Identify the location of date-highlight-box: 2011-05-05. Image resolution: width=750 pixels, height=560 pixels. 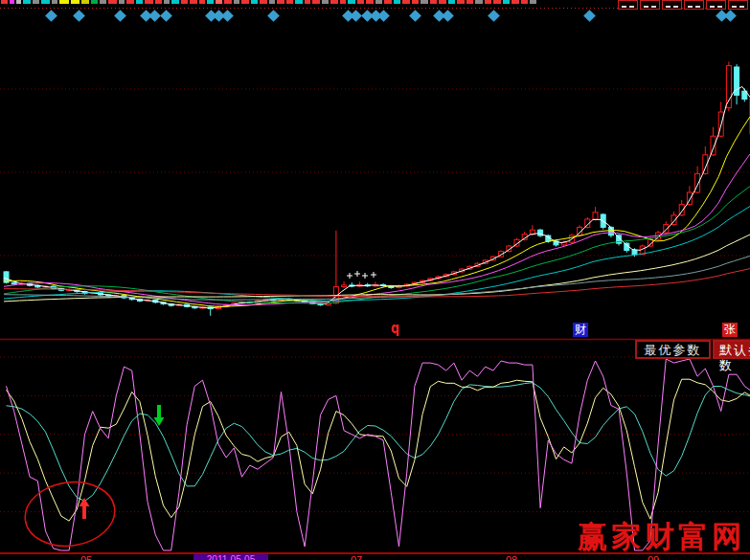
(231, 557).